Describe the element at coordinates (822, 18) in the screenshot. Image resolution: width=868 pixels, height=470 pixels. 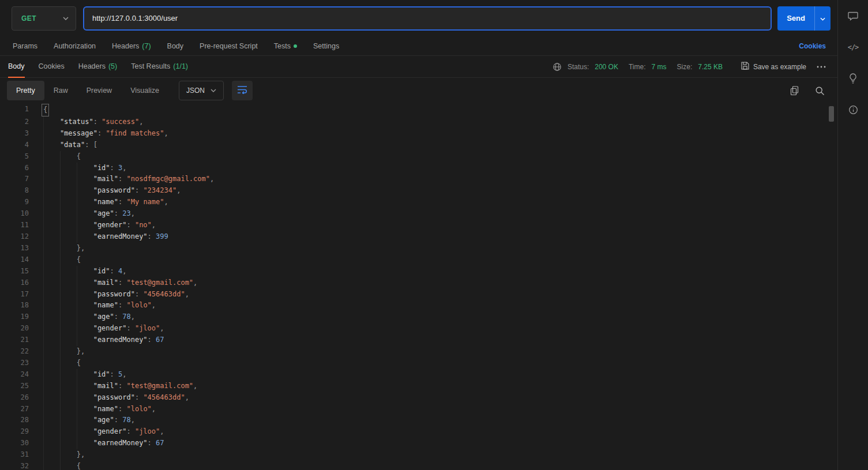
I see `send-options-button` at that location.